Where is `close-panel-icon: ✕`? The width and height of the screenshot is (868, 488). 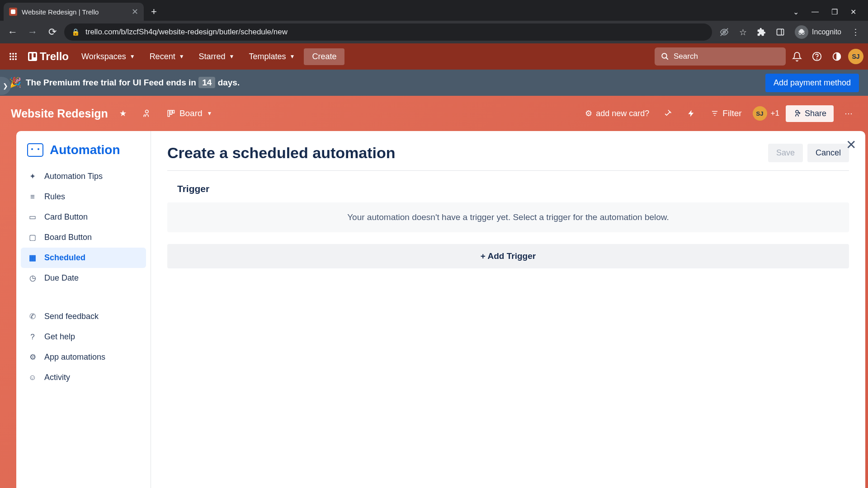
close-panel-icon: ✕ is located at coordinates (851, 145).